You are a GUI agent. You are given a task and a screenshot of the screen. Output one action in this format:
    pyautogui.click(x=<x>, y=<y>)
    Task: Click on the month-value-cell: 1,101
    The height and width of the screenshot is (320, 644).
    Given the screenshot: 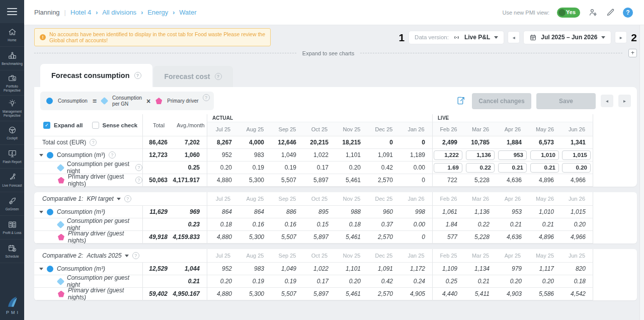 What is the action you would take?
    pyautogui.click(x=352, y=269)
    